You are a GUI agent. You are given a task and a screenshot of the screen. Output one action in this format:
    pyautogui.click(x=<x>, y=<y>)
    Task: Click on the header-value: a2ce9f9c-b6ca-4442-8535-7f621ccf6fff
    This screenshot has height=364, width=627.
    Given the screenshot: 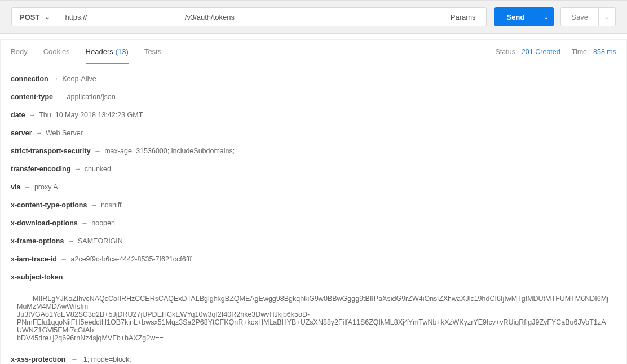 What is the action you would take?
    pyautogui.click(x=131, y=259)
    